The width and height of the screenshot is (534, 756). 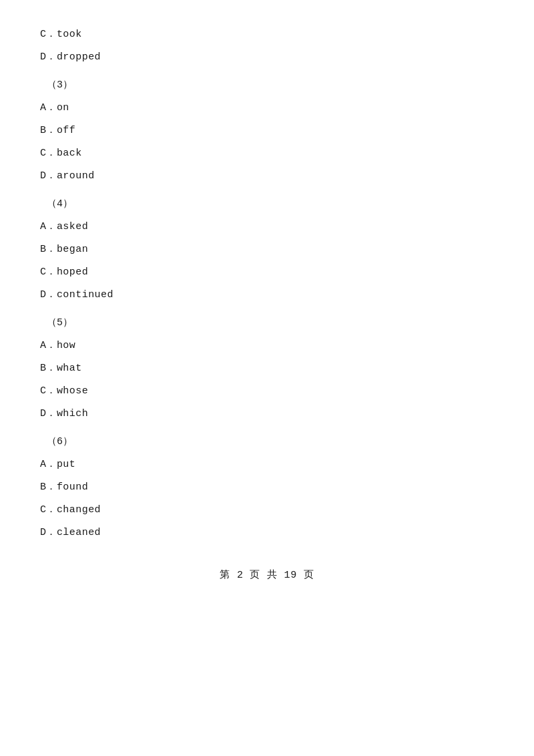 I want to click on question-3-number: （3）, so click(x=270, y=85).